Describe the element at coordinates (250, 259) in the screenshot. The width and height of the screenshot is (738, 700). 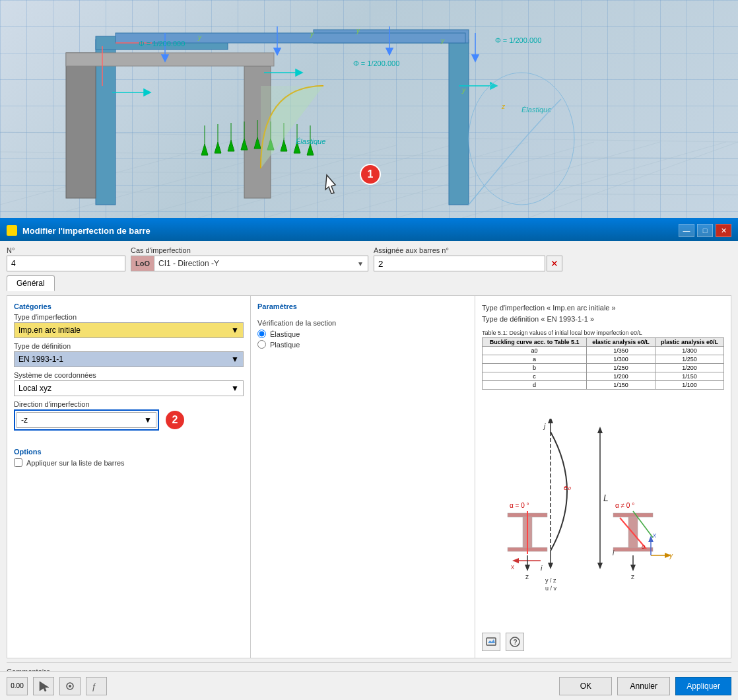
I see `cas-field-group: Cas d'imperfection LoO CI1 - Direction -…` at that location.